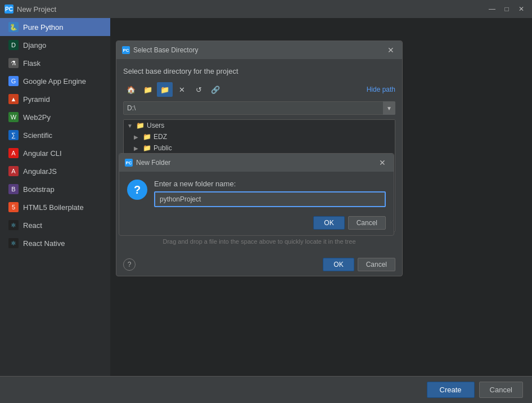 This screenshot has height=403, width=532. I want to click on hide-path-button: Hide path, so click(381, 89).